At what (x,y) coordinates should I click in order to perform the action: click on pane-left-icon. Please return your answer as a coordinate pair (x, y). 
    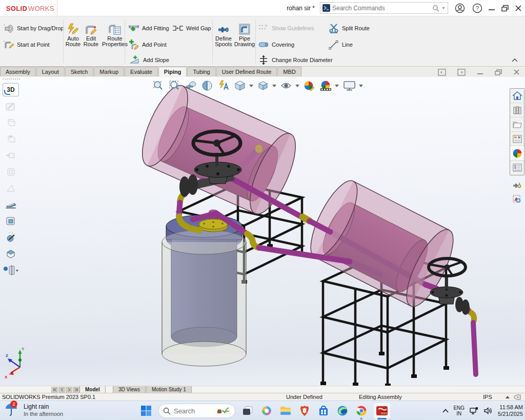
    Looking at the image, I should click on (442, 72).